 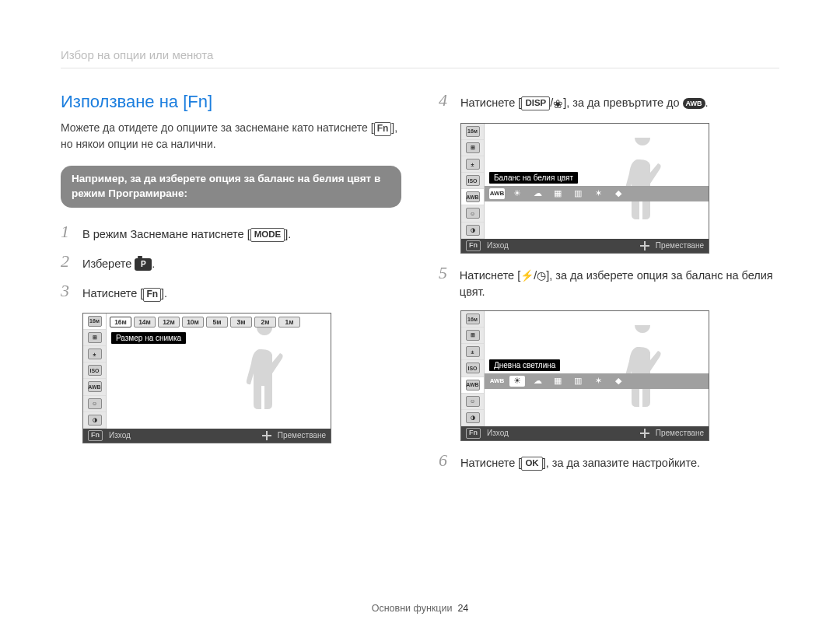 I want to click on step-number: 5, so click(x=445, y=273).